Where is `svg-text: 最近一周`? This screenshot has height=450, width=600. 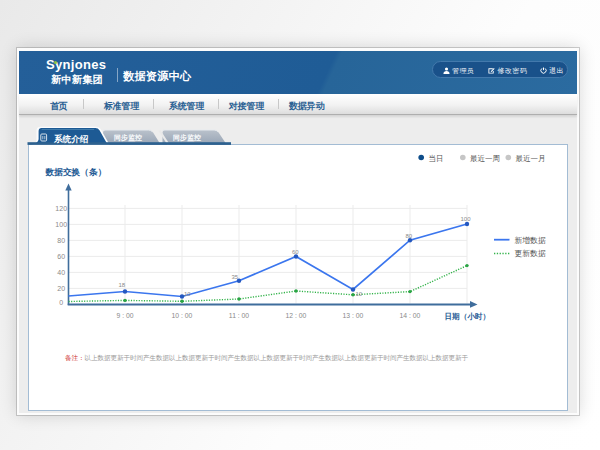
svg-text: 最近一周 is located at coordinates (485, 158).